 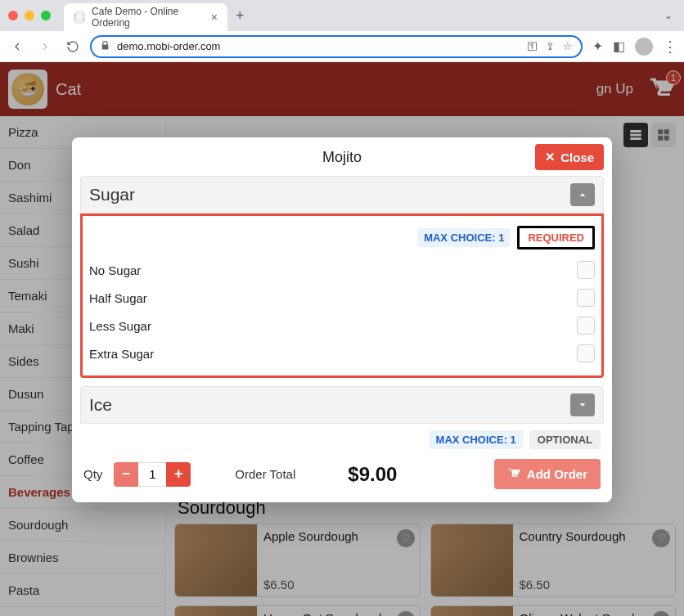 What do you see at coordinates (547, 474) in the screenshot?
I see `add-order-button: Add Order` at bounding box center [547, 474].